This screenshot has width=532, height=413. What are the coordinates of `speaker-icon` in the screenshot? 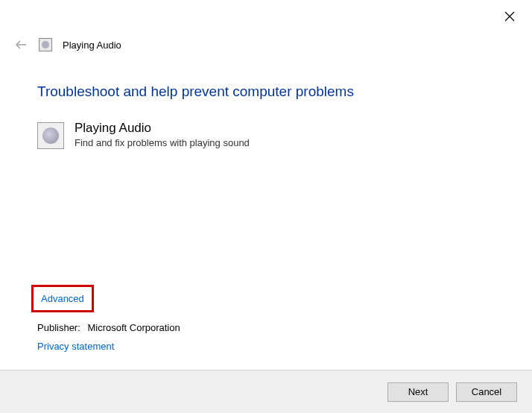 It's located at (51, 136).